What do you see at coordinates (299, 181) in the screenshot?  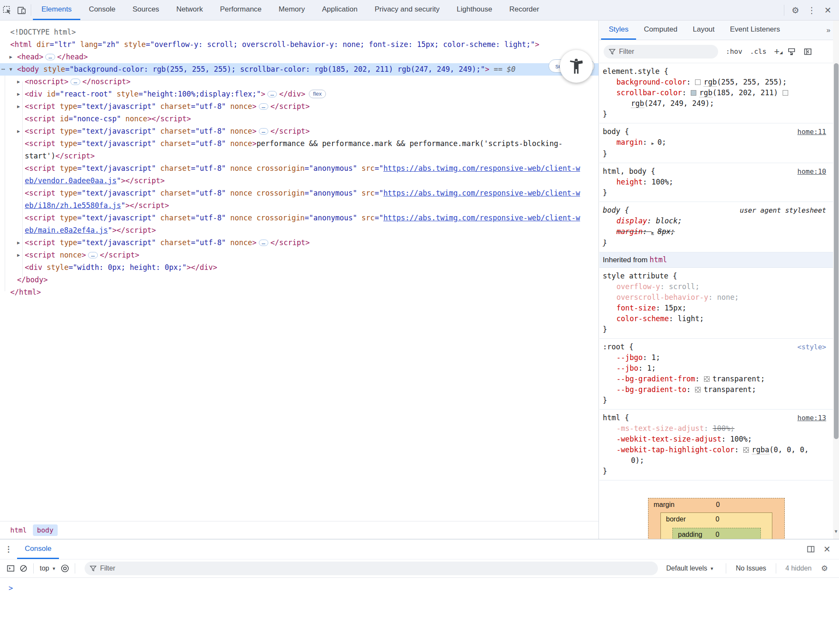 I see `dom-row: eb/vendor.0adee0aa.js"></script>` at bounding box center [299, 181].